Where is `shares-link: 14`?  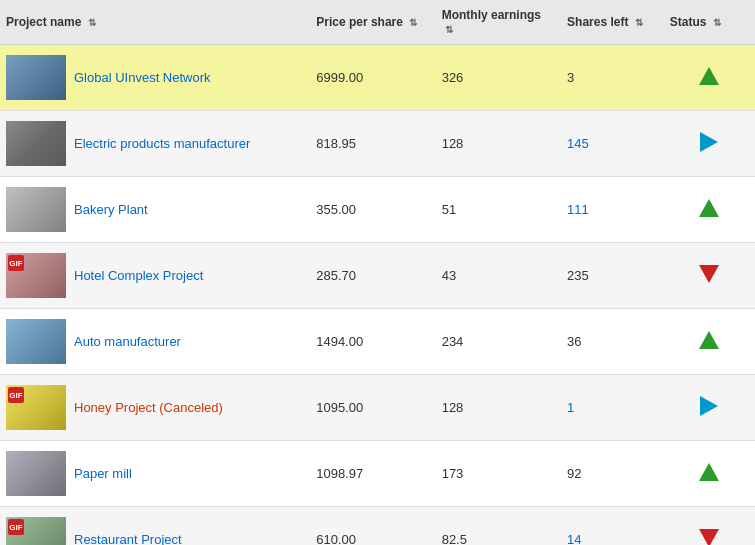 shares-link: 14 is located at coordinates (574, 538).